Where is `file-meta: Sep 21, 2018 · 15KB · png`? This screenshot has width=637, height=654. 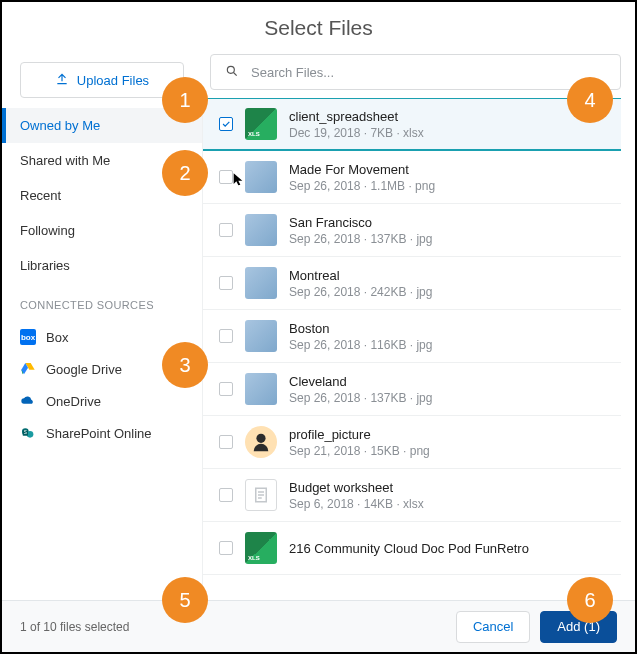
file-meta: Sep 21, 2018 · 15KB · png is located at coordinates (360, 451).